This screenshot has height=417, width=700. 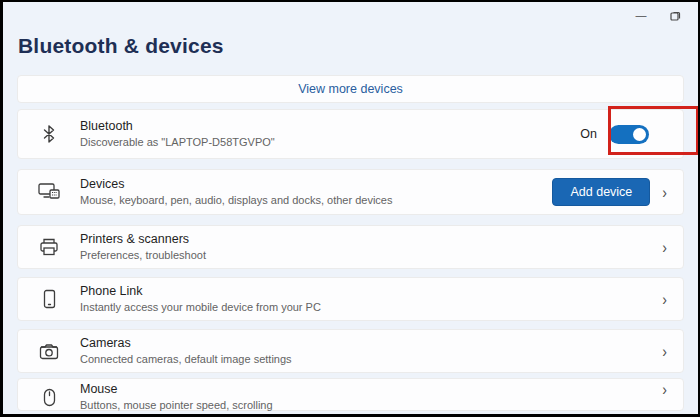 I want to click on restore-button, so click(x=675, y=15).